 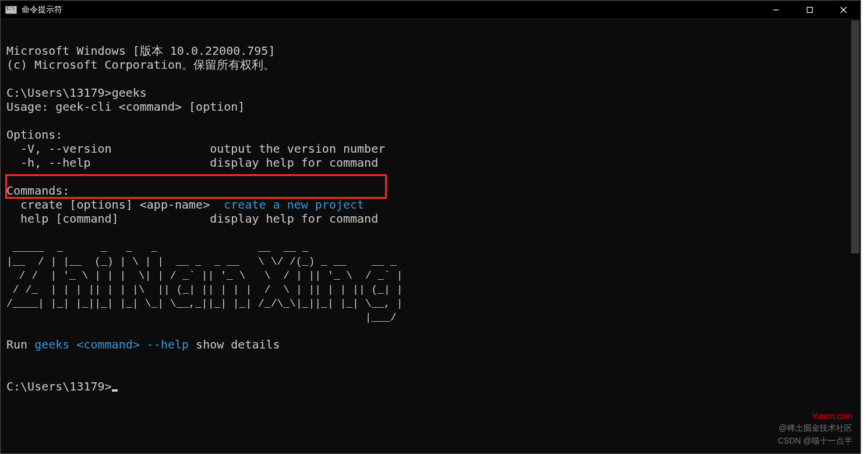 I want to click on close-button, so click(x=844, y=9).